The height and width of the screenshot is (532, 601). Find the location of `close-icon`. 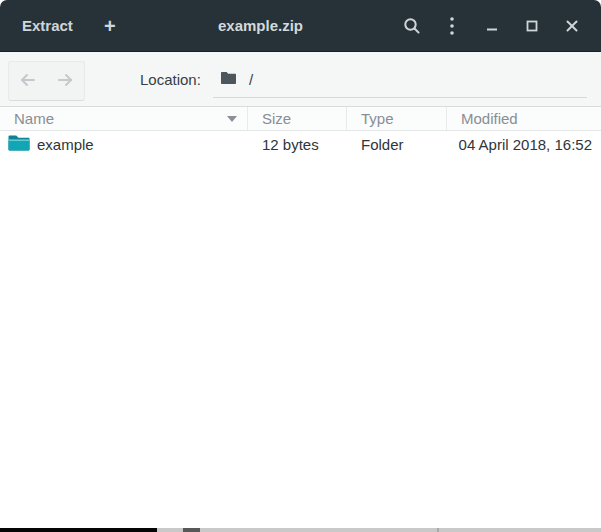

close-icon is located at coordinates (572, 26).